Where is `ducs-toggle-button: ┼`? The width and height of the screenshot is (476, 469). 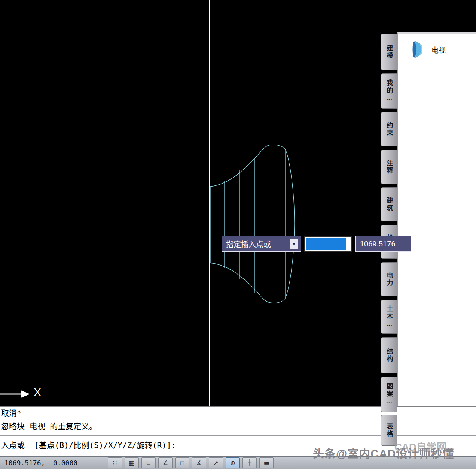 ducs-toggle-button: ┼ is located at coordinates (250, 463).